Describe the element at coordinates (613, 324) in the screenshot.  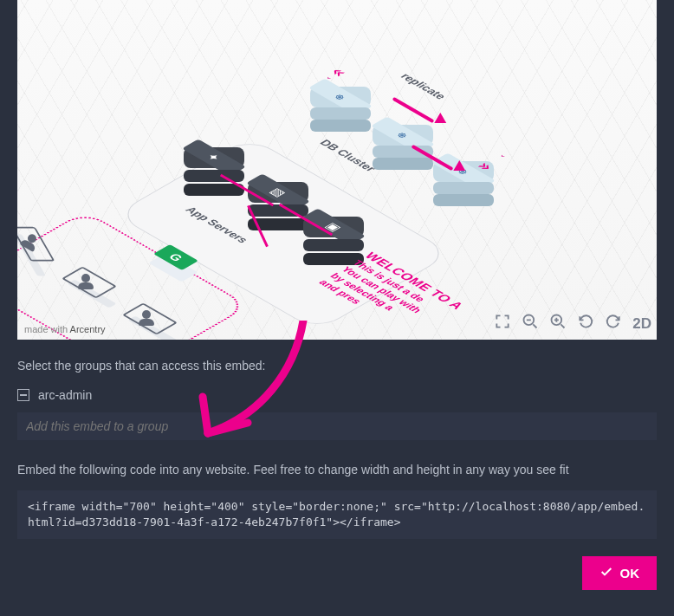
I see `redo-icon` at that location.